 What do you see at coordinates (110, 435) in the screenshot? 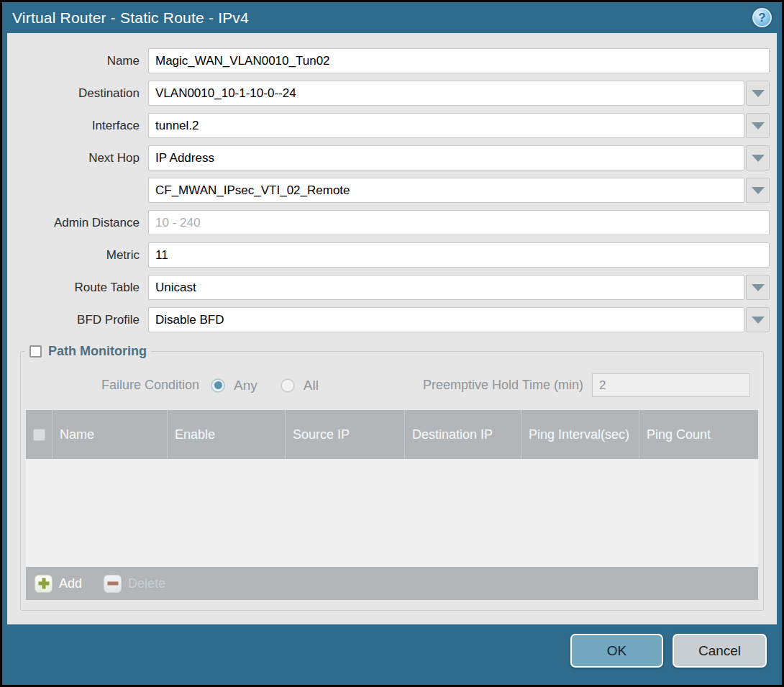
I see `column-header-name: Name` at bounding box center [110, 435].